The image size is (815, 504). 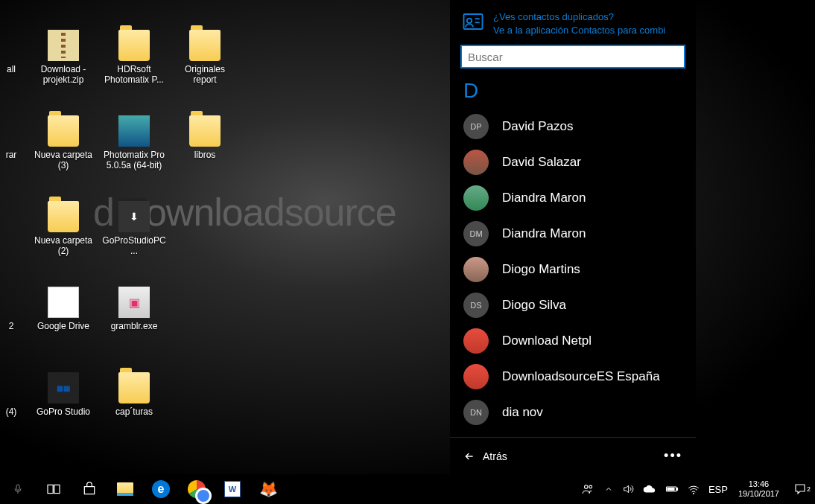 What do you see at coordinates (63, 57) in the screenshot?
I see `desktop-icon: Download - projekt.zip` at bounding box center [63, 57].